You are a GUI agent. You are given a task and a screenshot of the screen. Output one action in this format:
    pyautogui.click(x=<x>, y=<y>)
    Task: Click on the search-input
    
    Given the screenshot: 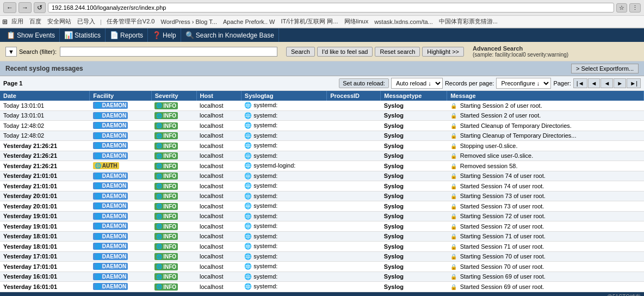 What is the action you would take?
    pyautogui.click(x=169, y=52)
    